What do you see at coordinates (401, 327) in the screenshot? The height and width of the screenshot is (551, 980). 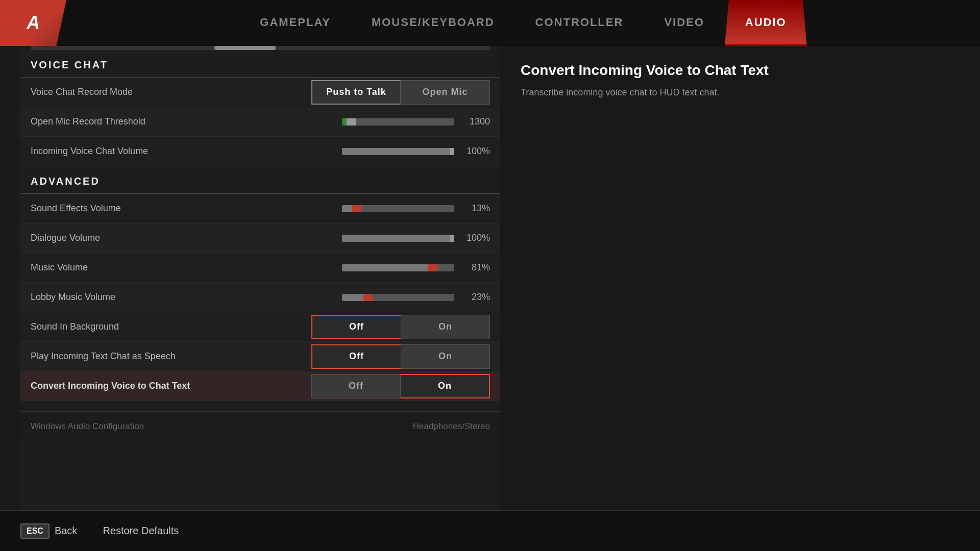 I see `sound-in-background-control: Off On` at bounding box center [401, 327].